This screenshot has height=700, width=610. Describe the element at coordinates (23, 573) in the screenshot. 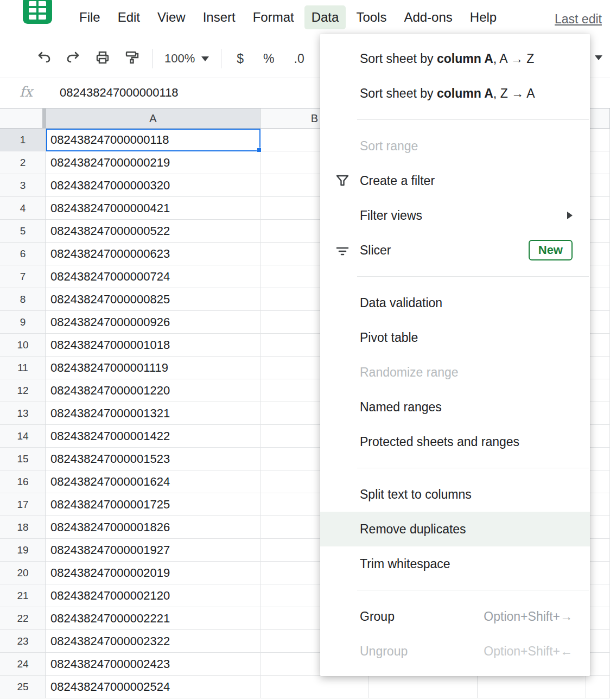

I see `row-header-20: 20` at that location.